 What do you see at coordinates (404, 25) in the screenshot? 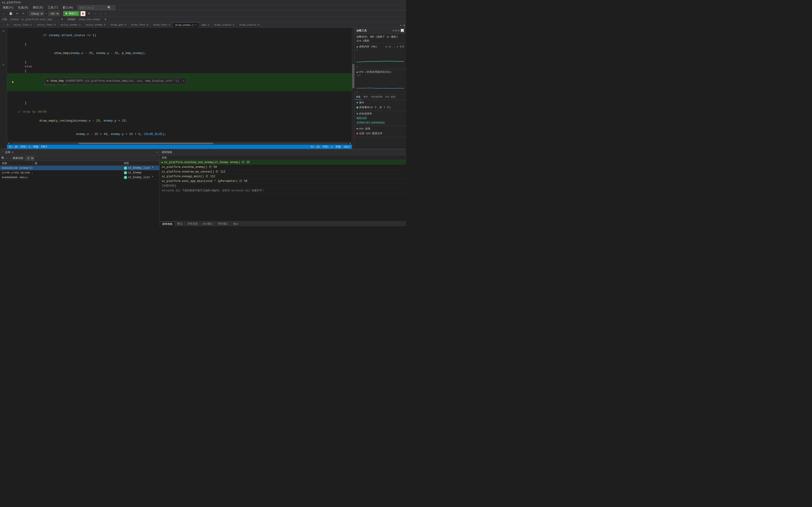
I see `tab-overflow-btn: ≡` at bounding box center [404, 25].